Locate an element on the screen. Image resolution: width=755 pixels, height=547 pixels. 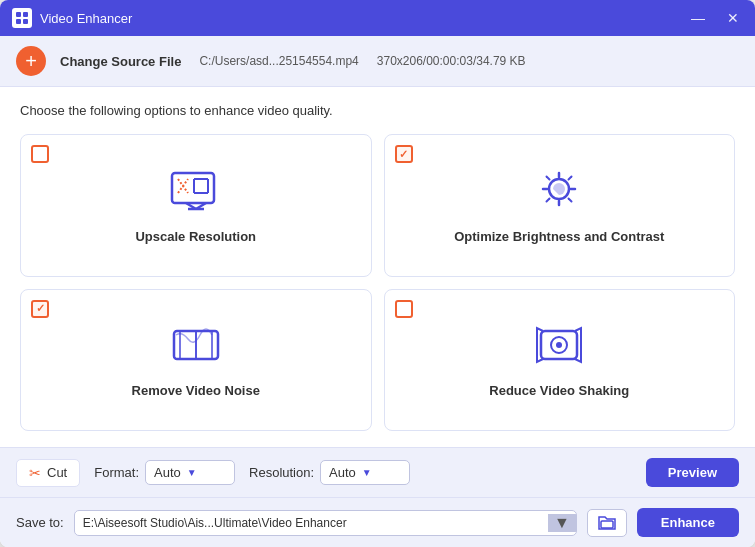
app-title: Video Enhancer is located at coordinates (86, 18).